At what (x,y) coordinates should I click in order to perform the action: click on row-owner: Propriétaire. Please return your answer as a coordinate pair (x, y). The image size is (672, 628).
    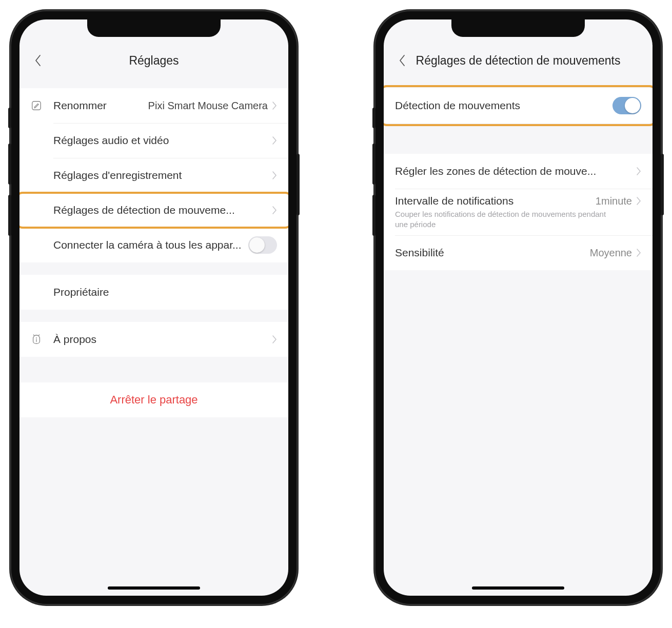
    Looking at the image, I should click on (154, 292).